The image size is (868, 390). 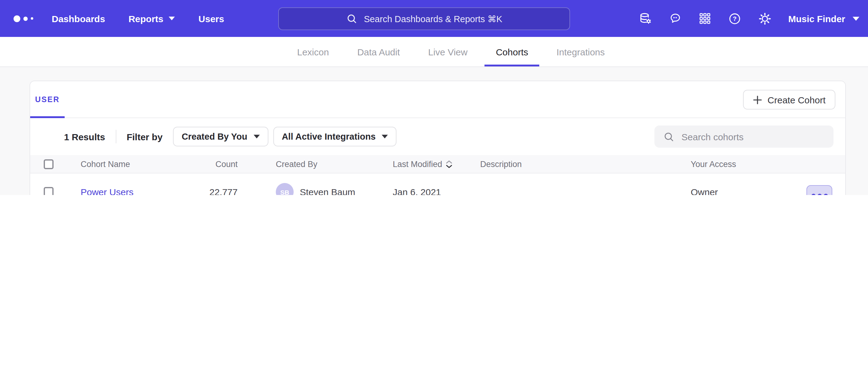 What do you see at coordinates (749, 19) in the screenshot?
I see `top-nav-right: ?` at bounding box center [749, 19].